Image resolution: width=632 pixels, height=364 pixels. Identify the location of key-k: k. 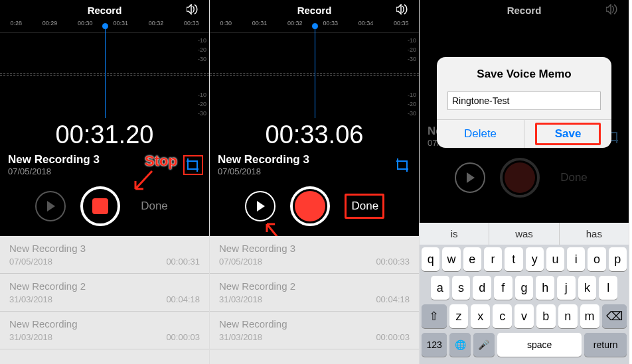
(588, 288).